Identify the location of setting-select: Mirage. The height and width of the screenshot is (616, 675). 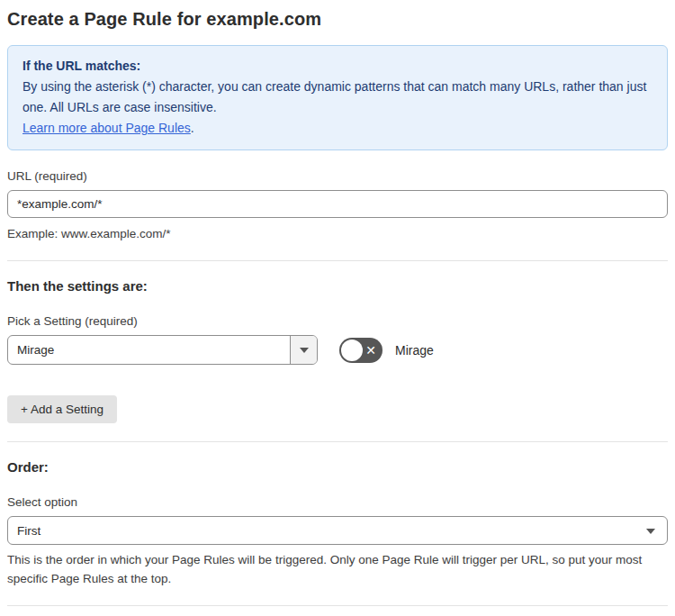
(162, 349).